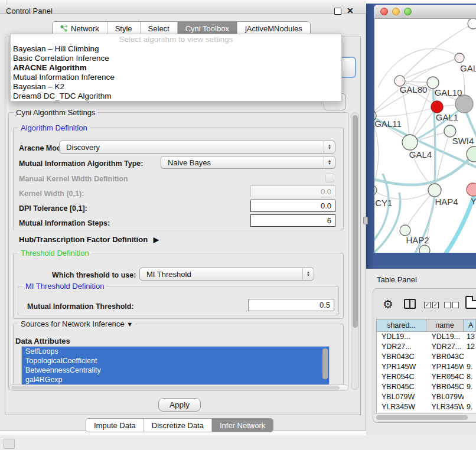 The image size is (476, 450). Describe the element at coordinates (407, 12) in the screenshot. I see `zoom-traffic-light` at that location.